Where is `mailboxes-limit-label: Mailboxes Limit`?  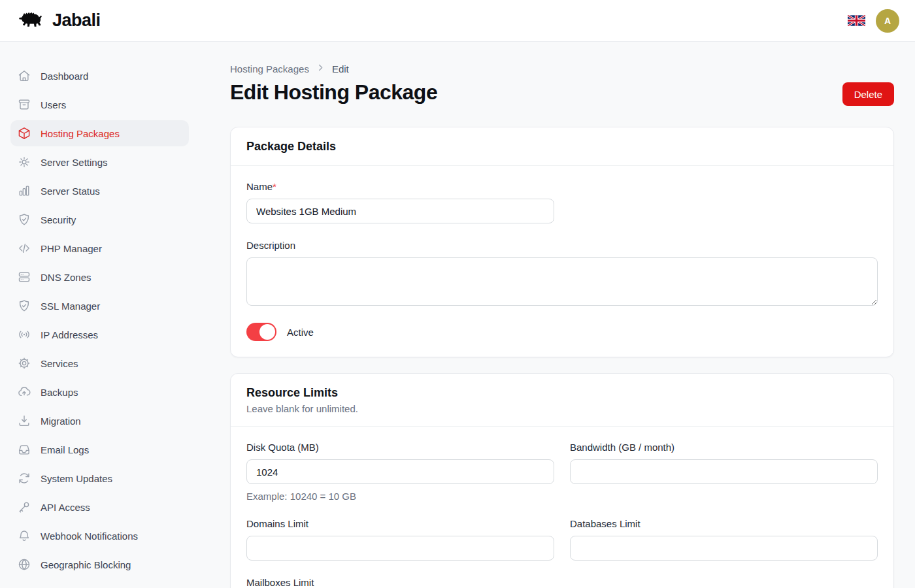 mailboxes-limit-label: Mailboxes Limit is located at coordinates (400, 583).